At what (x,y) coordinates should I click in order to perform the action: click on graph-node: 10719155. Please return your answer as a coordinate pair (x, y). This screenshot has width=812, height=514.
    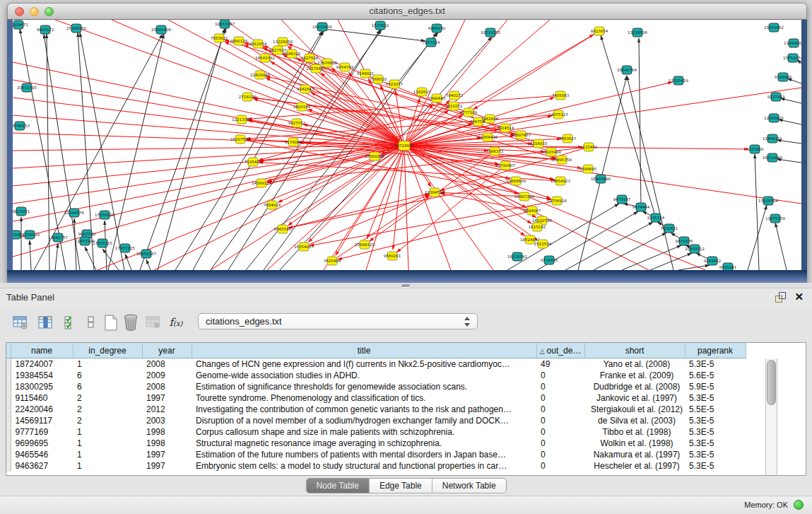
    Looking at the image, I should click on (490, 33).